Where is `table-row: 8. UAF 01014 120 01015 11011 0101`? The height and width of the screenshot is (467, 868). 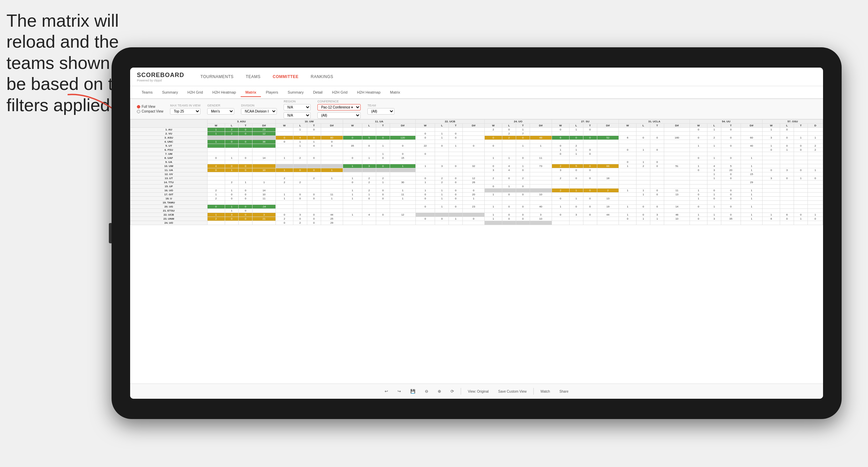 table-row: 8. UAF 01014 120 01015 11011 0101 is located at coordinates (477, 158).